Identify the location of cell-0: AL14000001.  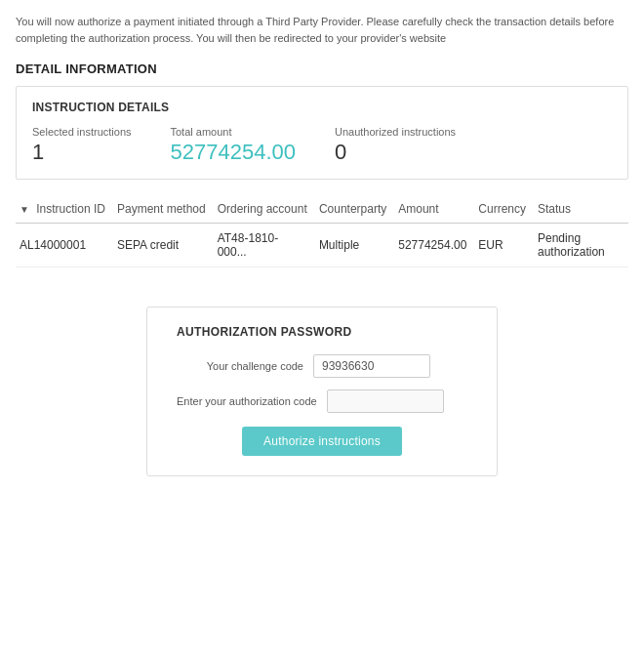
(64, 246).